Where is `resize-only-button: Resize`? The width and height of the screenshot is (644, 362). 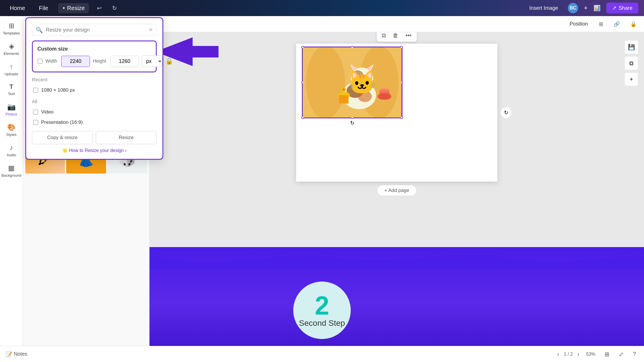
resize-only-button: Resize is located at coordinates (126, 138).